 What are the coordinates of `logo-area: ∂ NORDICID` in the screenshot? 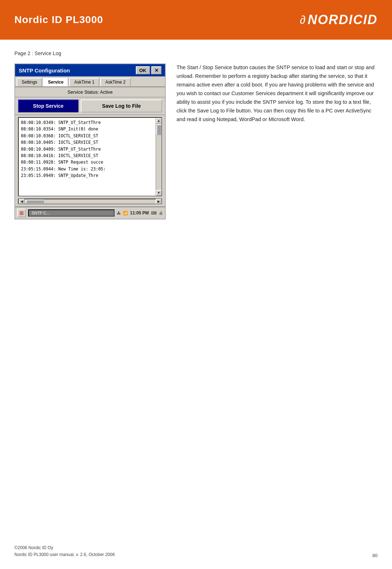 It's located at (339, 20).